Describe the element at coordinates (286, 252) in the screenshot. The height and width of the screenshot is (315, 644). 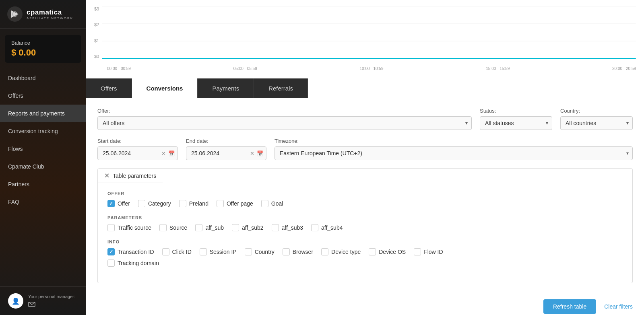
I see `checkbox-browser` at that location.